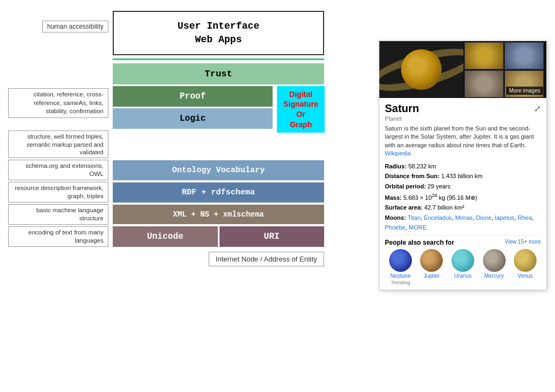  I want to click on people-also-search: People also search for View 15+ more Nep…, so click(463, 260).